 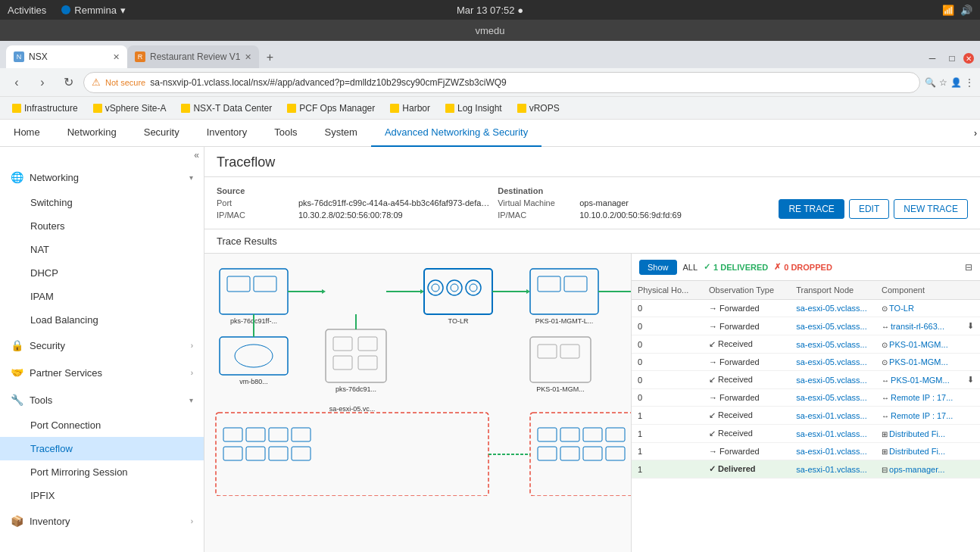 I want to click on sidebar-section-networking: 🌐 Networking ▾, so click(x=101, y=177).